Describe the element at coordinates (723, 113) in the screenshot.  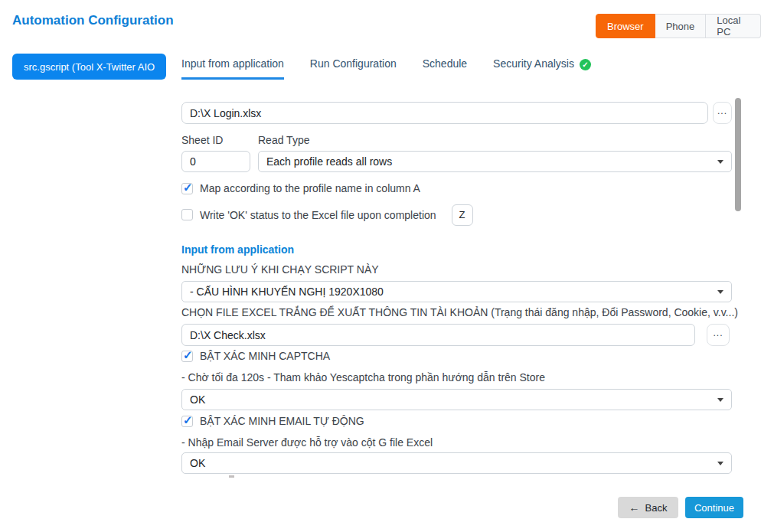
I see `login-file-browse-button: ...` at that location.